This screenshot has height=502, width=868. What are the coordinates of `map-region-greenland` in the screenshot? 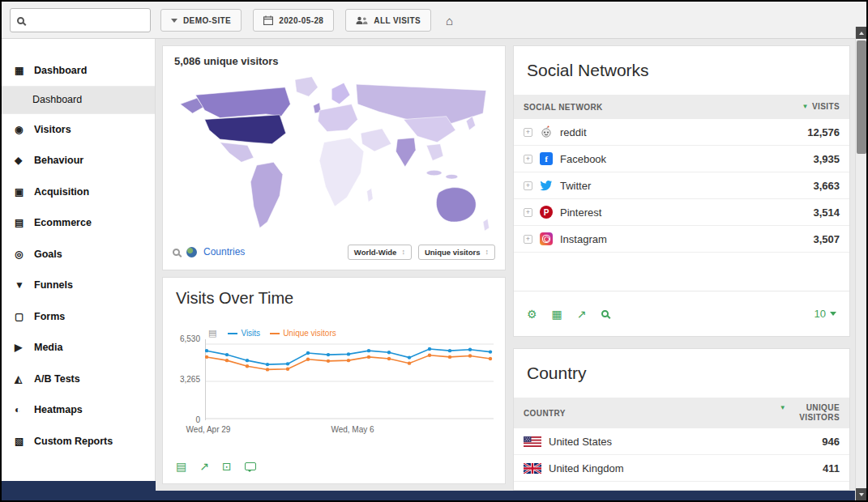 It's located at (306, 87).